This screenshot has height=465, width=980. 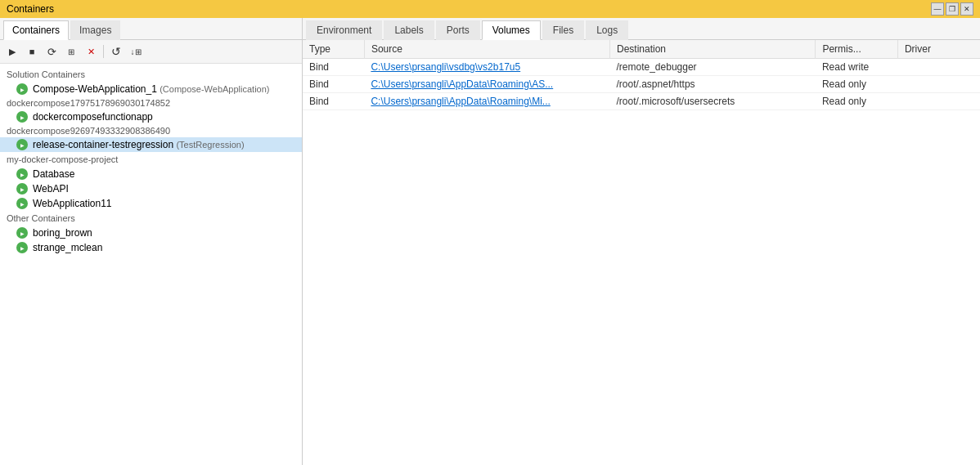 What do you see at coordinates (334, 49) in the screenshot?
I see `col-header-type: Type` at bounding box center [334, 49].